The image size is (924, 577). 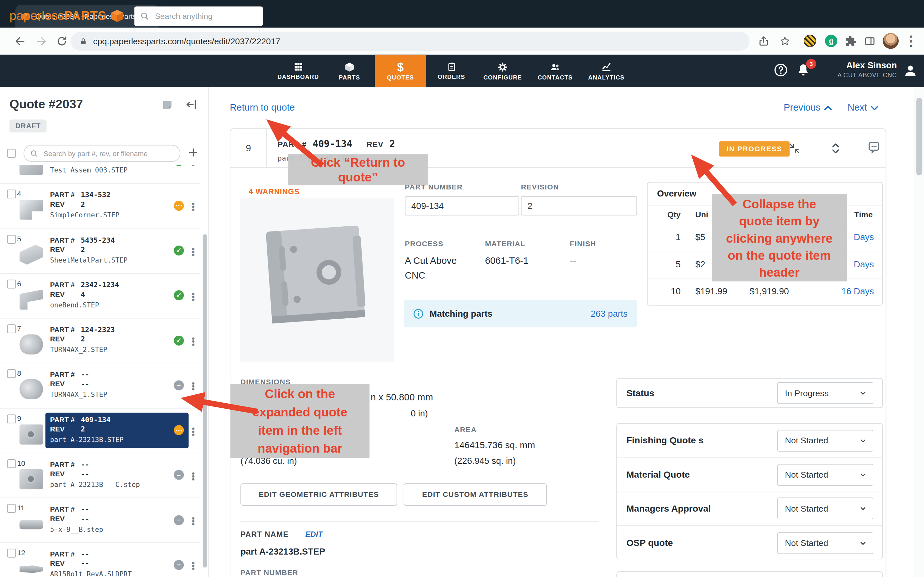 I want to click on status-dropdown: In Progress, so click(x=825, y=393).